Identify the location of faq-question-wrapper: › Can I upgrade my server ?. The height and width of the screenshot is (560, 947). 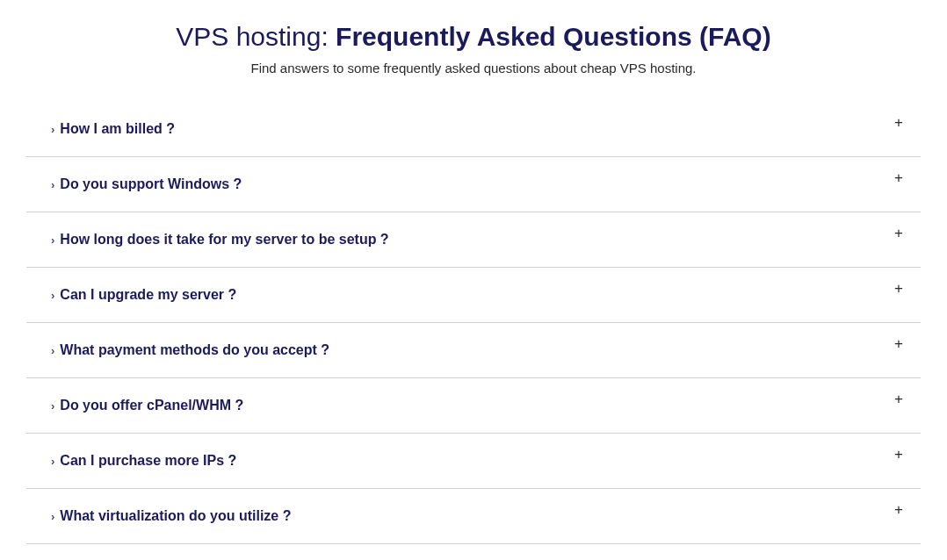
(144, 295).